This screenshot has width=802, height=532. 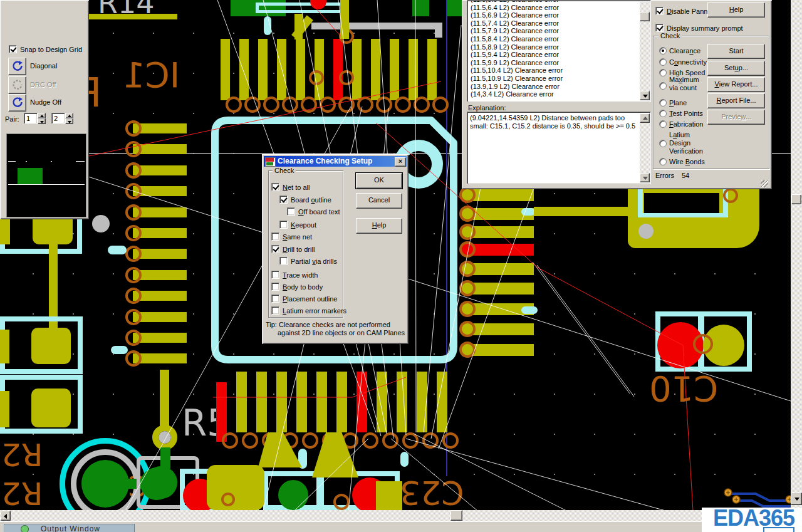 What do you see at coordinates (30, 176) in the screenshot?
I see `preview-selection-rect` at bounding box center [30, 176].